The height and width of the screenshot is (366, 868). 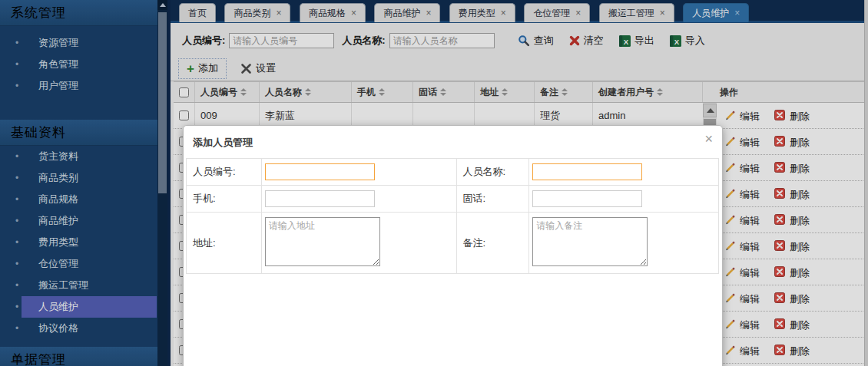 I want to click on field-label-note: 备注:, so click(x=493, y=243).